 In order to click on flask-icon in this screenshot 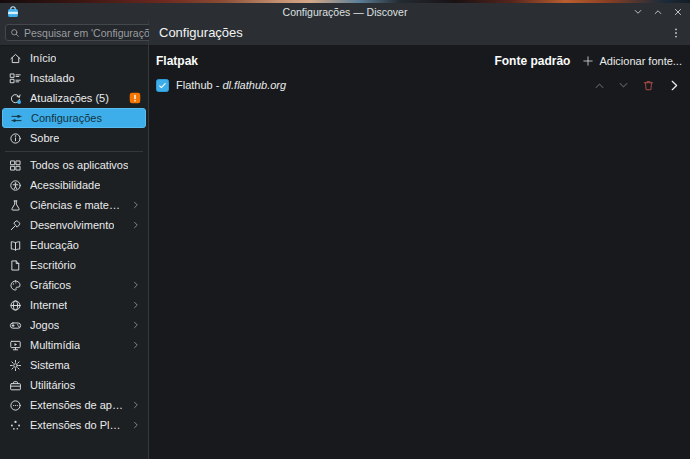, I will do `click(16, 206)`.